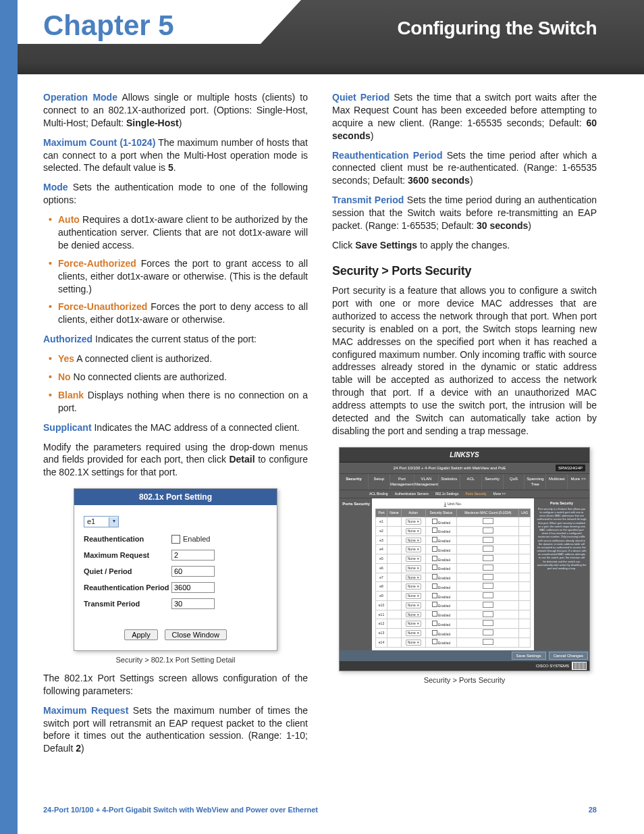  What do you see at coordinates (382, 633) in the screenshot?
I see `cell-port: e13` at bounding box center [382, 633].